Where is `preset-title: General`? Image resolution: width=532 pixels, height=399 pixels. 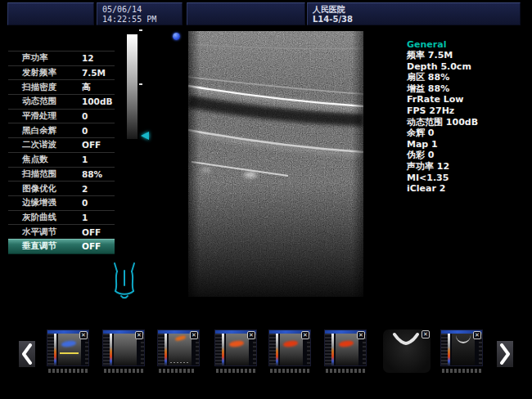 preset-title: General is located at coordinates (468, 44).